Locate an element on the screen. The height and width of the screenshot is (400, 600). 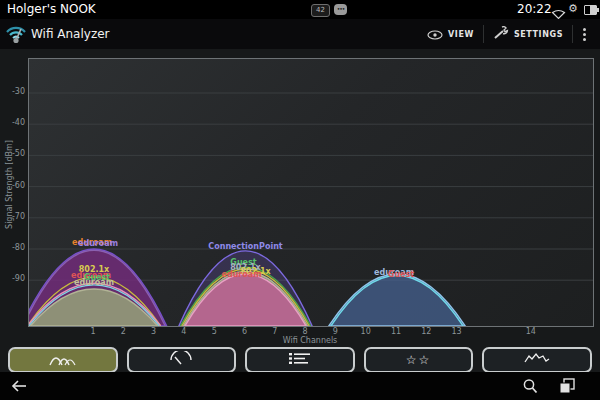
y-tick-label: -30 is located at coordinates (12, 92).